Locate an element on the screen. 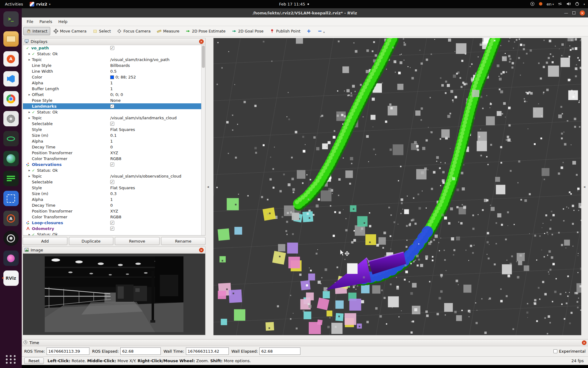  2d-goal-pose-button: 2D Goal Pose is located at coordinates (247, 31).